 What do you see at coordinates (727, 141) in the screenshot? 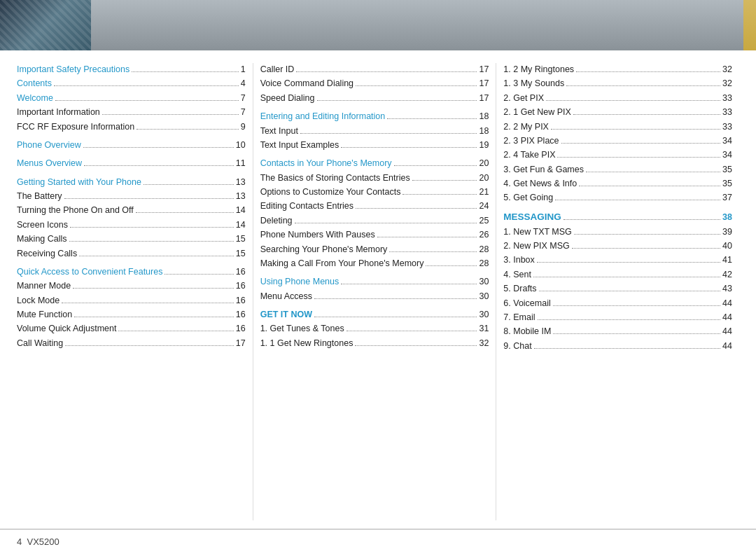
I see `toc-page: 34` at bounding box center [727, 141].